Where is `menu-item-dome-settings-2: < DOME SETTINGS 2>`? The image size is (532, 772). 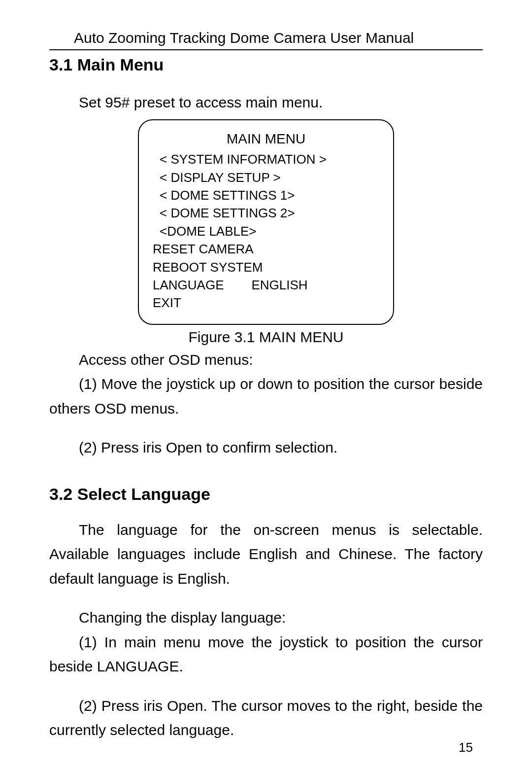 menu-item-dome-settings-2: < DOME SETTINGS 2> is located at coordinates (266, 213).